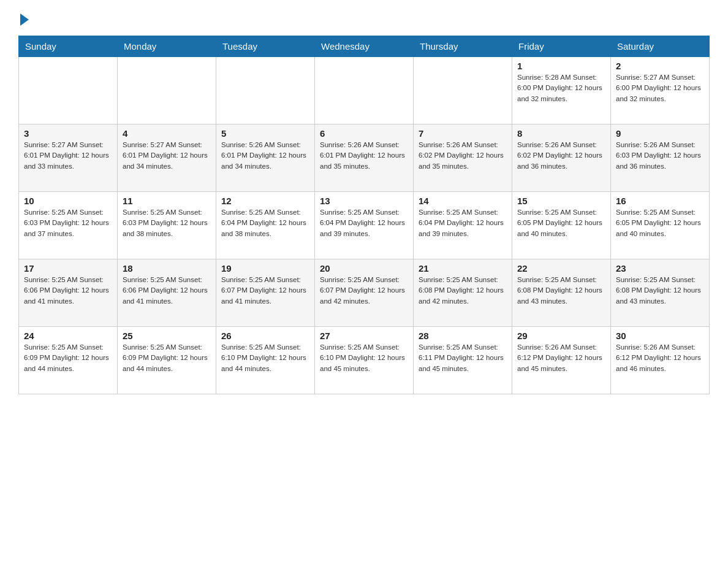 Image resolution: width=728 pixels, height=563 pixels. I want to click on day-of-week-header: Sunday, so click(69, 47).